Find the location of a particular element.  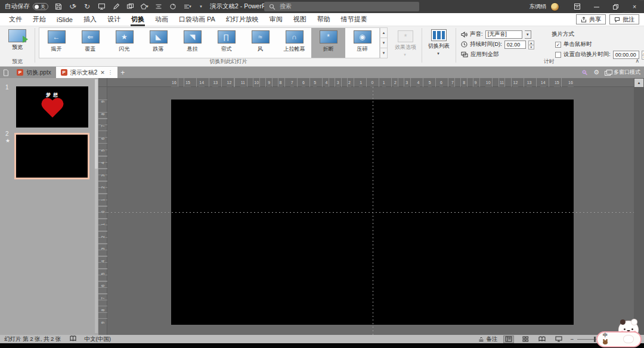

ribbon-tab-bar: 文件开始iSlide插入设计切换动画口袋动画 PA幻灯片放映审阅视图帮助情节提要… is located at coordinates (322, 20).